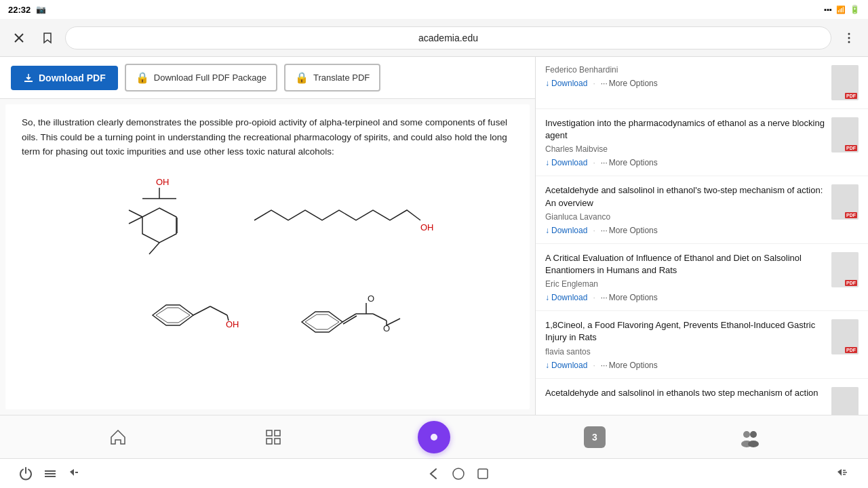 The image size is (868, 488). What do you see at coordinates (75, 474) in the screenshot?
I see `vol-down-button` at bounding box center [75, 474].